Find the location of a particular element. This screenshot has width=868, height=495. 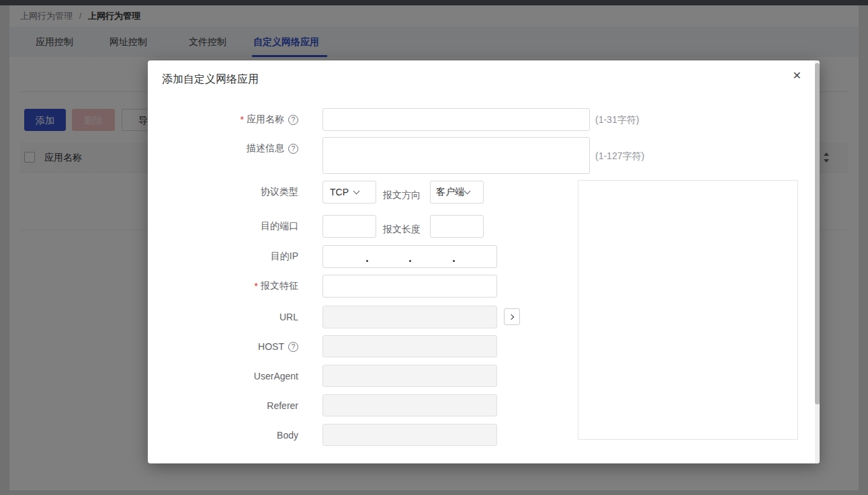

description-textarea is located at coordinates (456, 156).